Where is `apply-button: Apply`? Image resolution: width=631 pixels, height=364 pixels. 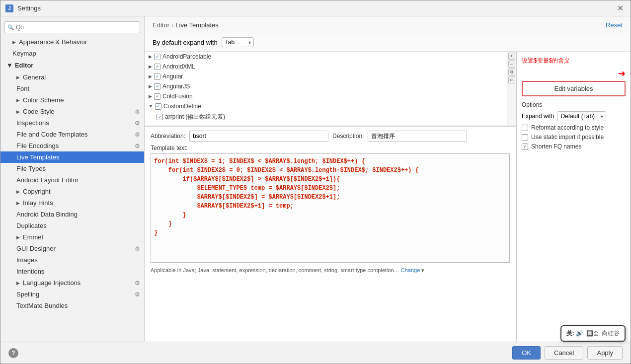
apply-button: Apply is located at coordinates (605, 353).